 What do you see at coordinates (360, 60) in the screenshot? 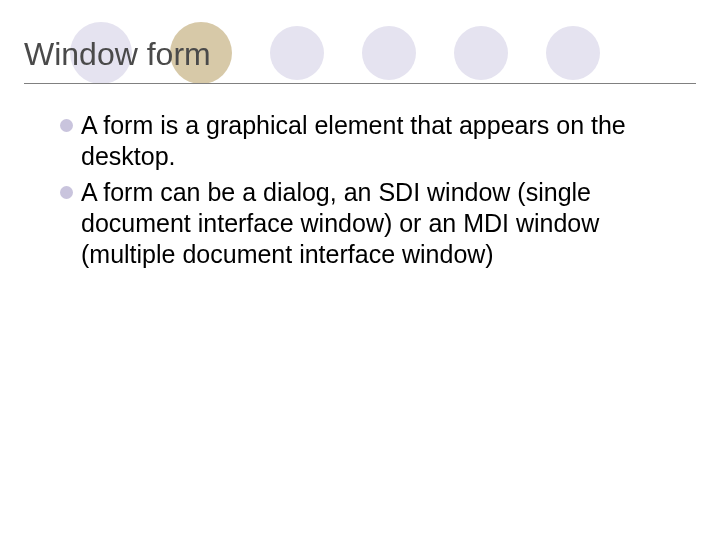
I see `title-area: Window form` at bounding box center [360, 60].